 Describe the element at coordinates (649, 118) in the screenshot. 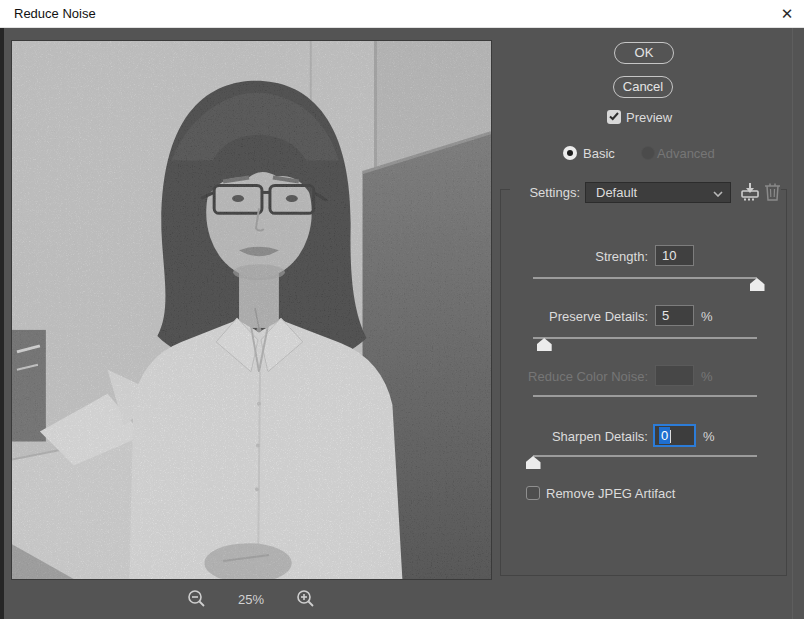

I see `preview-checkbox-label: Preview` at that location.